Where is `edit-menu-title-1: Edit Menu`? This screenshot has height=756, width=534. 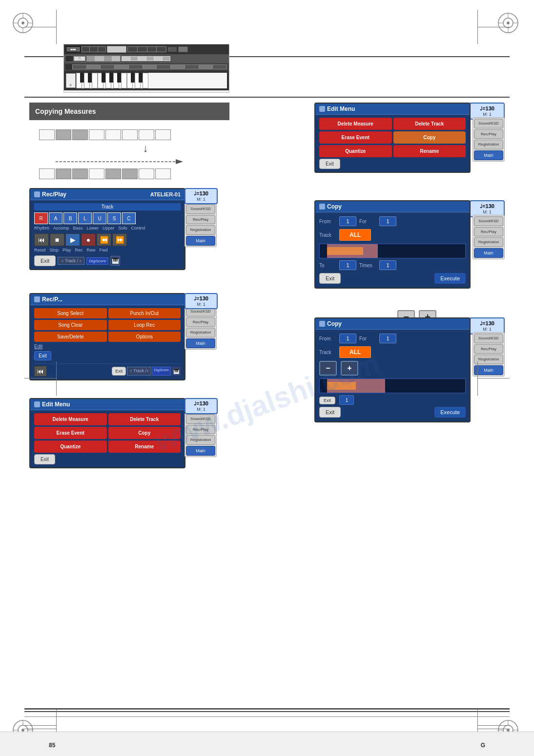 edit-menu-title-1: Edit Menu is located at coordinates (341, 109).